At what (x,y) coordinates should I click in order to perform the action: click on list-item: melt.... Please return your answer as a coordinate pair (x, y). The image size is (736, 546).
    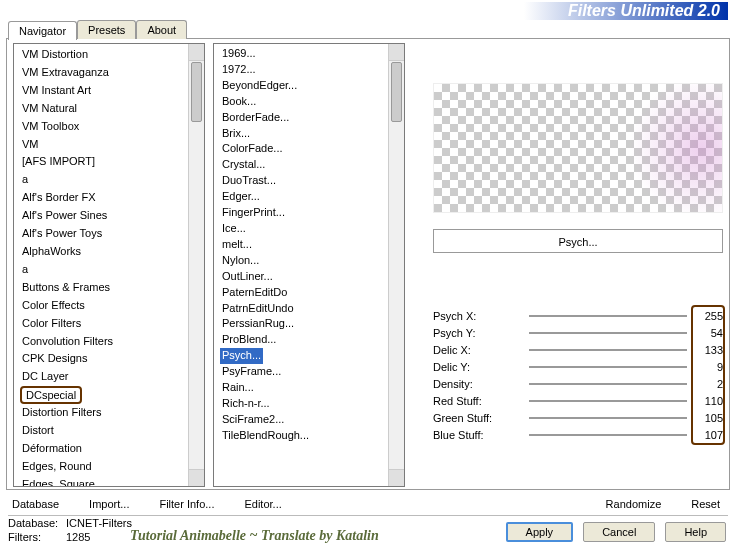
    Looking at the image, I should click on (237, 244).